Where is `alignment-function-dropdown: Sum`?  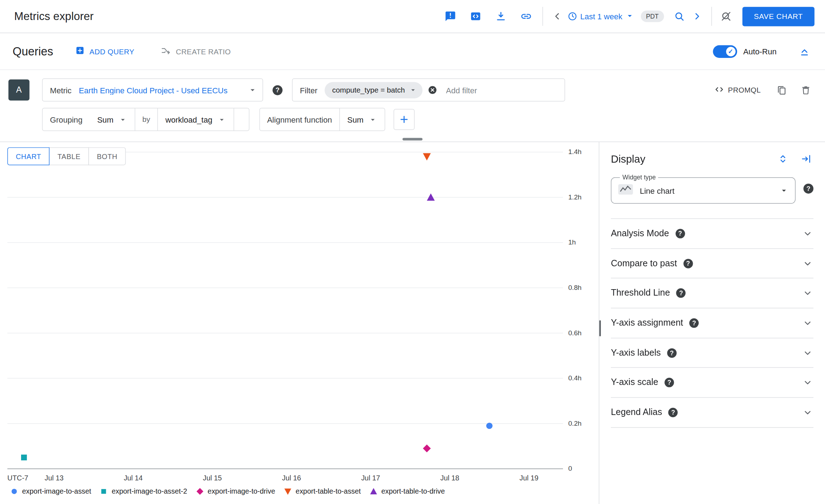
alignment-function-dropdown: Sum is located at coordinates (362, 119).